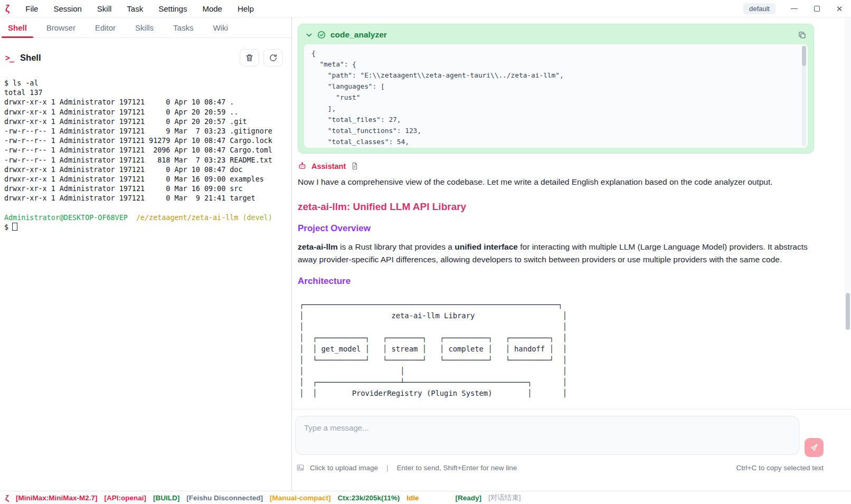 The height and width of the screenshot is (504, 851). I want to click on section-heading-architecture: Architecture, so click(569, 281).